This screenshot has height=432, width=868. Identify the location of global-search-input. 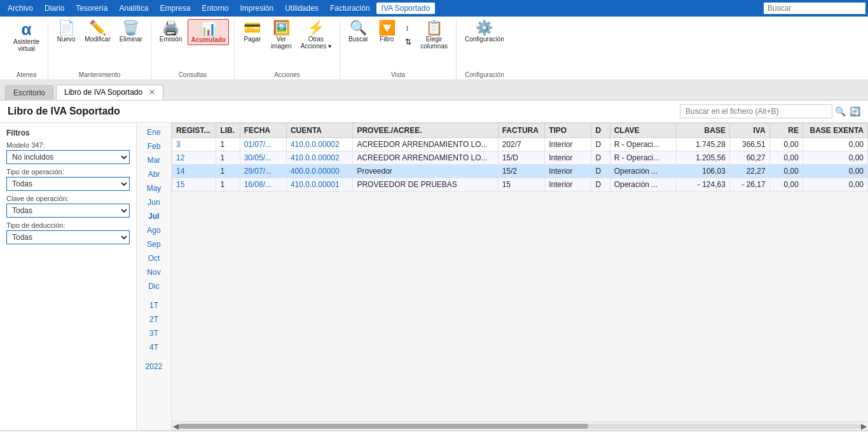
(815, 8).